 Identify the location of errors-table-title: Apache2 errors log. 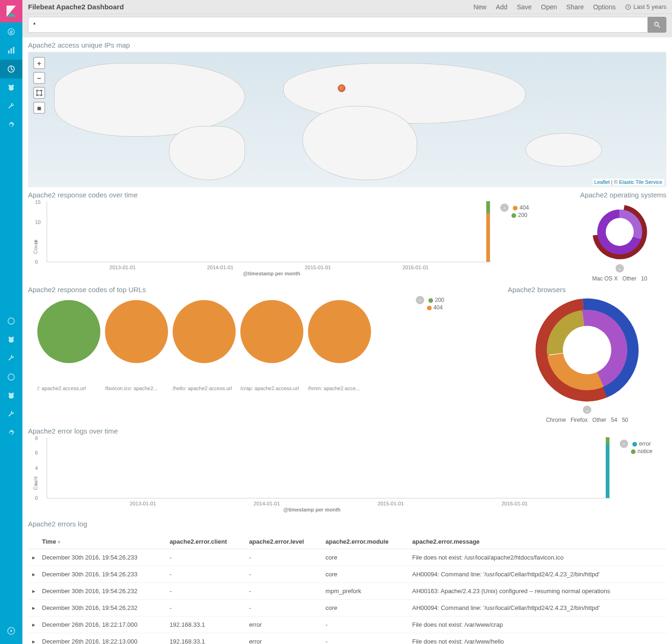
(347, 524).